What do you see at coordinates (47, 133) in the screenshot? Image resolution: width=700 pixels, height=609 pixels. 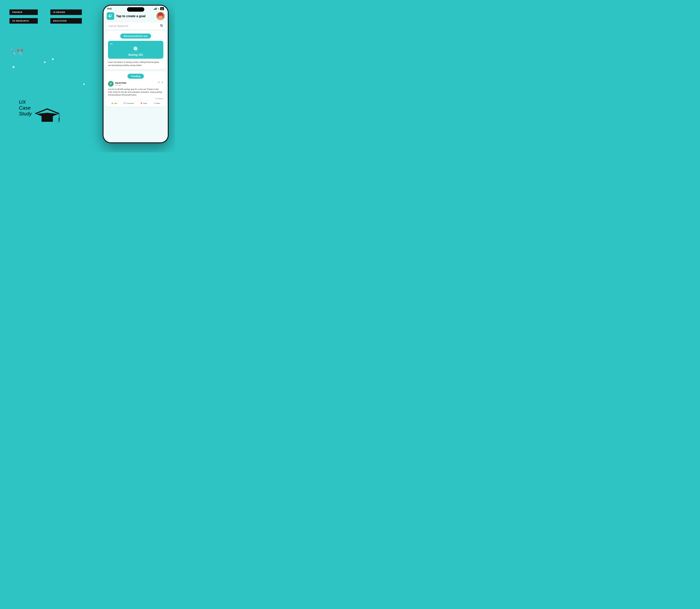 I see `brand-name: CashSmart` at bounding box center [47, 133].